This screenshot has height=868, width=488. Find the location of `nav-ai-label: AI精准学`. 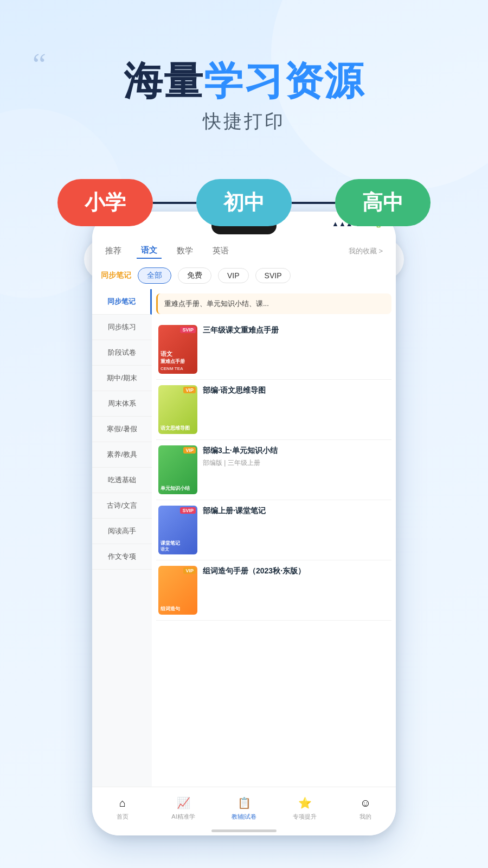

nav-ai-label: AI精准学 is located at coordinates (183, 817).